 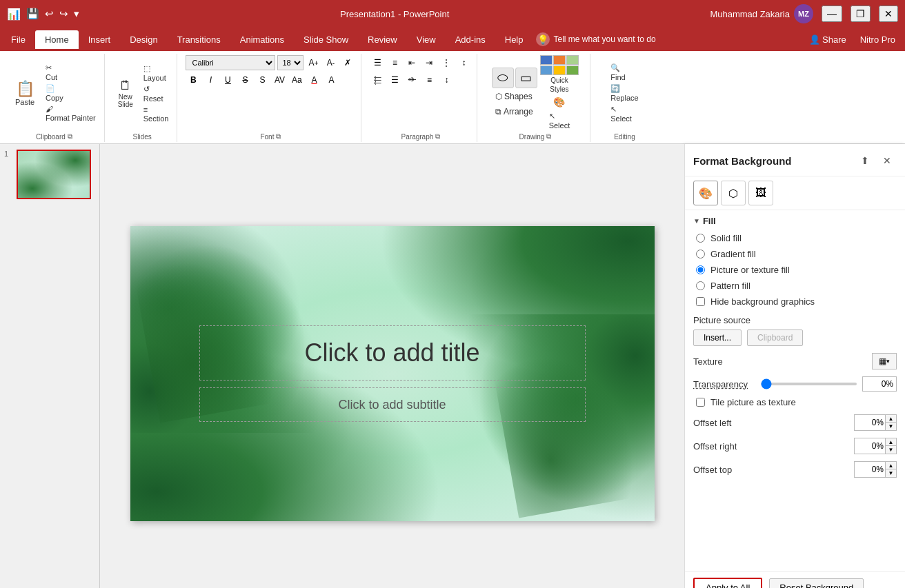 What do you see at coordinates (279, 80) in the screenshot?
I see `char-spacing-button: AV` at bounding box center [279, 80].